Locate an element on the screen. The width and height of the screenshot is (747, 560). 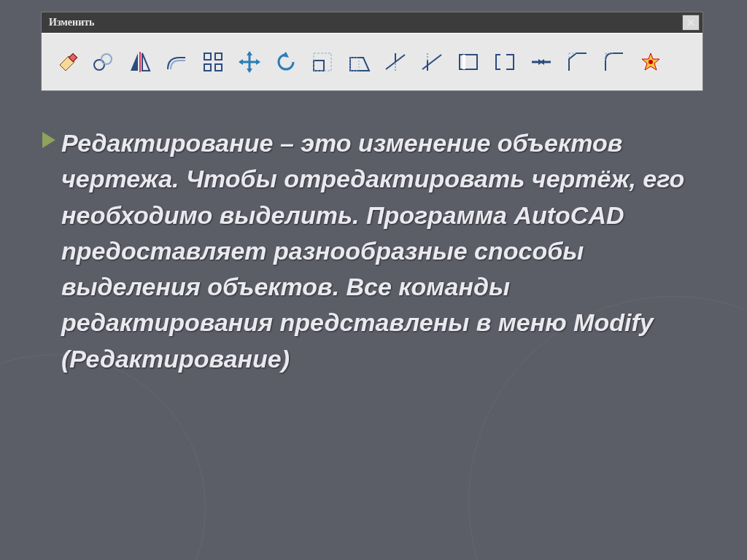
erase-icon is located at coordinates (67, 62).